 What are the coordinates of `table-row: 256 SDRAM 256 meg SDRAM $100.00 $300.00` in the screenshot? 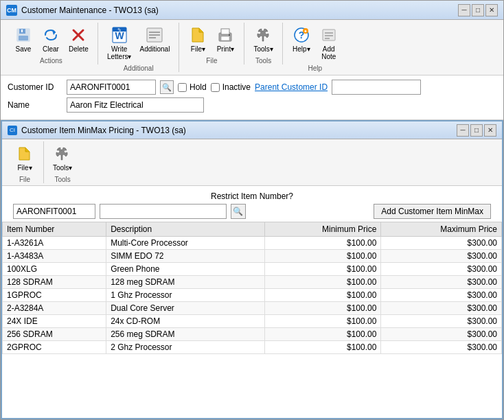 It's located at (253, 335).